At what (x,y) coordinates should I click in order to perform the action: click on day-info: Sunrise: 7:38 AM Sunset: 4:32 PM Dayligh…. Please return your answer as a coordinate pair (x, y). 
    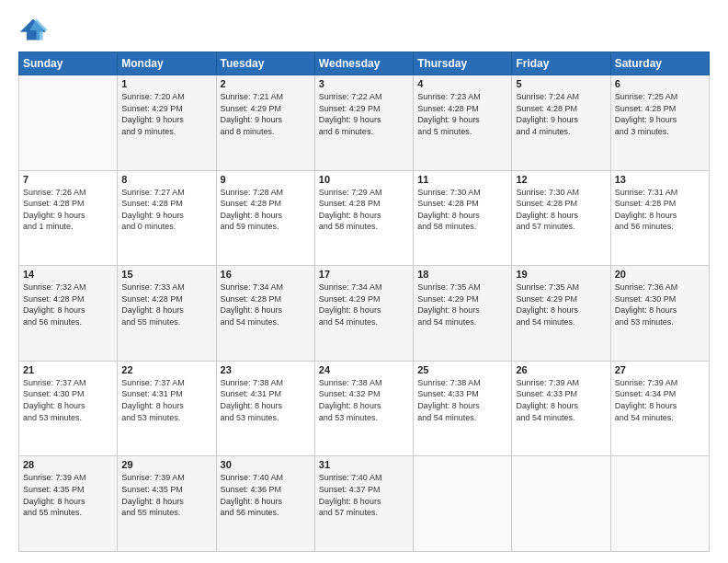
    Looking at the image, I should click on (364, 400).